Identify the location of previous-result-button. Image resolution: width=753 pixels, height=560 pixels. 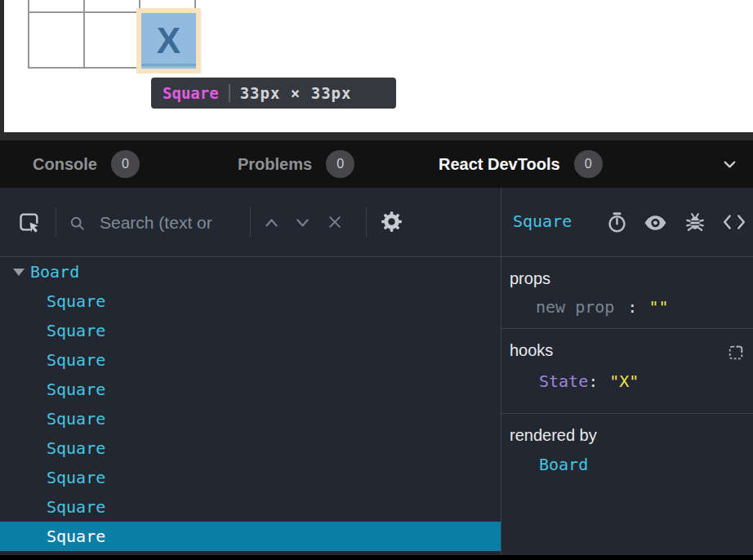
(271, 223).